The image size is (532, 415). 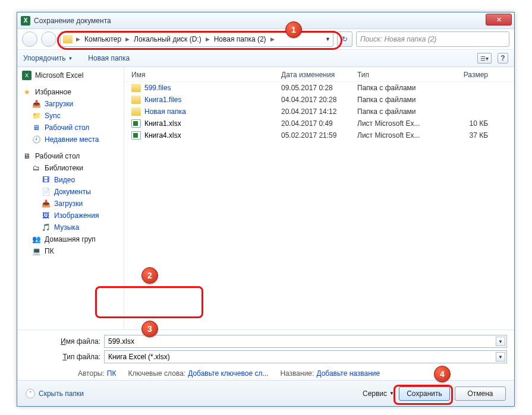 What do you see at coordinates (399, 75) in the screenshot?
I see `column-type: Тип` at bounding box center [399, 75].